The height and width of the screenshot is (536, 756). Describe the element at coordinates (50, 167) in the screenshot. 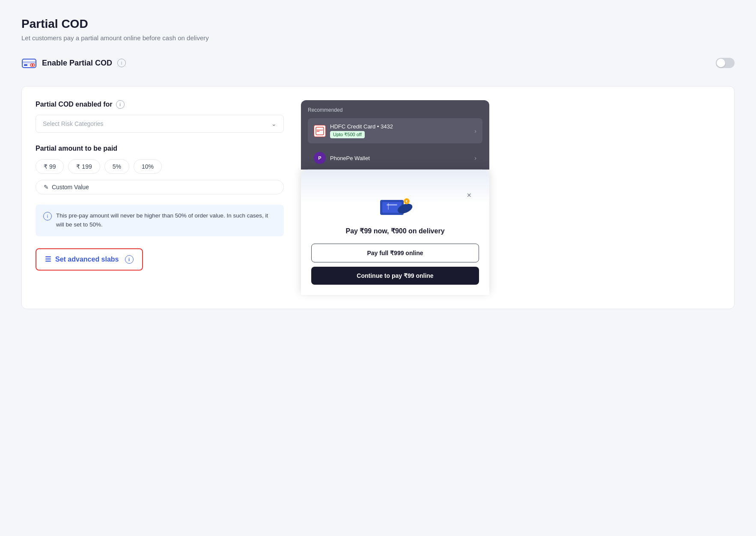

I see `amount-chip-99: ₹ 99` at that location.